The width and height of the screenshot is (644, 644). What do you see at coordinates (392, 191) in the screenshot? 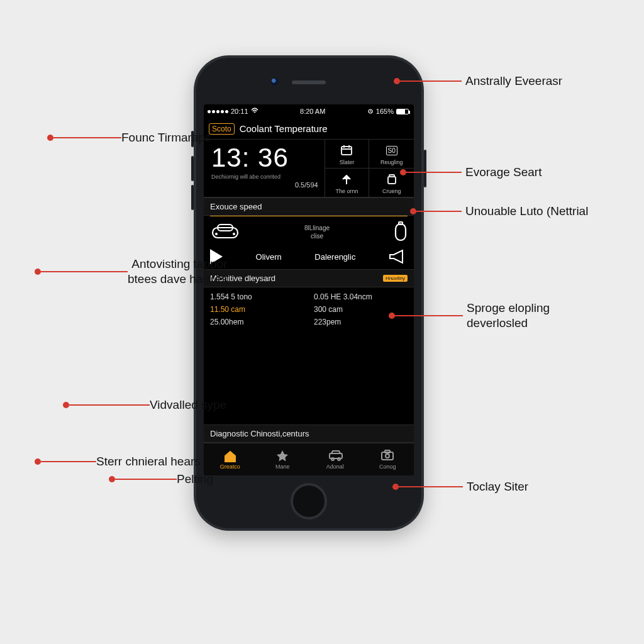
I see `tile-label: Crueng` at bounding box center [392, 191].